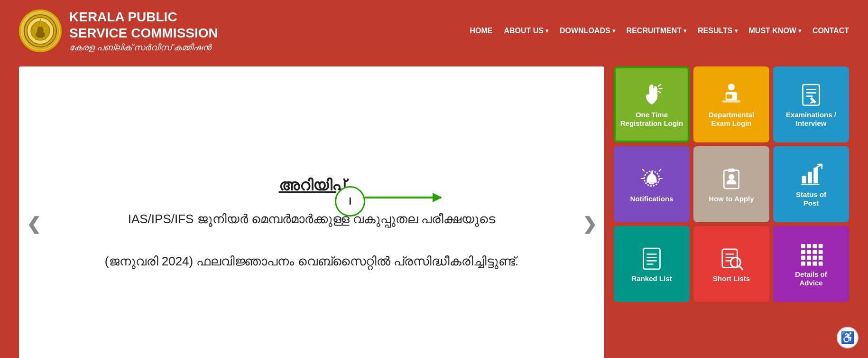  What do you see at coordinates (731, 258) in the screenshot?
I see `magnifier-list-icon` at bounding box center [731, 258].